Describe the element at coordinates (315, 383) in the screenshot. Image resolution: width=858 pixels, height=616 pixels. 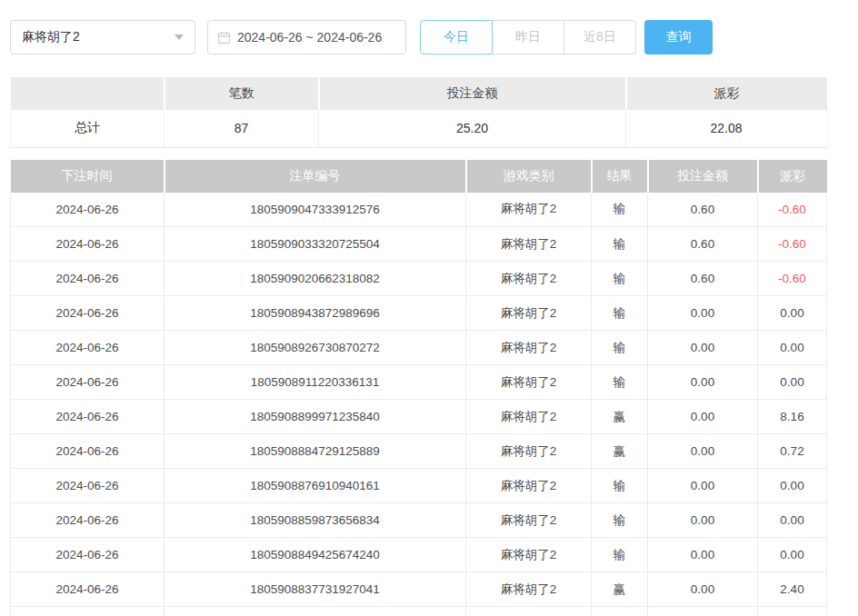
I see `order-id-cell: 1805908911220336131` at that location.